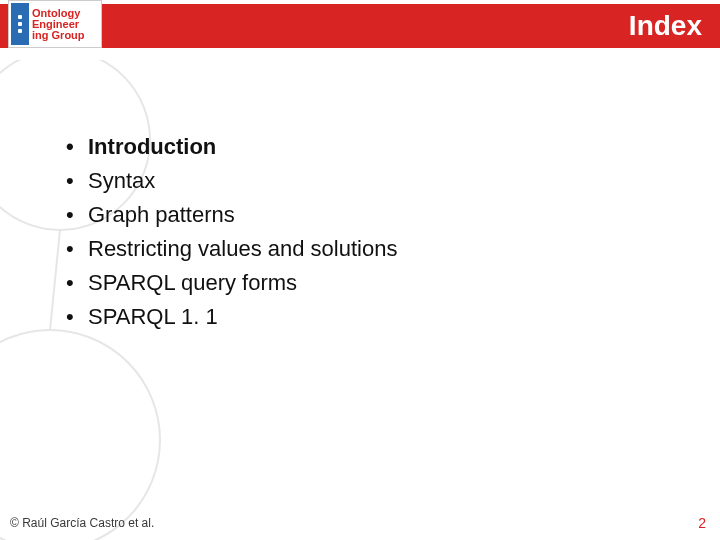  Describe the element at coordinates (228, 147) in the screenshot. I see `list-item: Introduction` at that location.